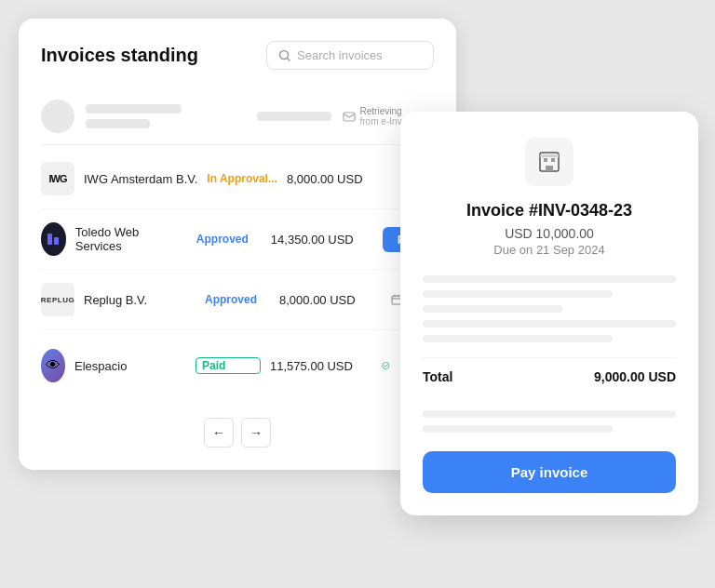  Describe the element at coordinates (228, 366) in the screenshot. I see `status-elespacio: Paid` at that location.